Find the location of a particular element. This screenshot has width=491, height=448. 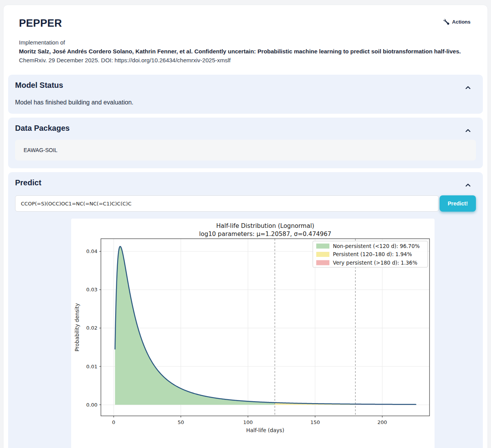

card-header: PEPPER Actions Implementation of Moritz … is located at coordinates (246, 35).